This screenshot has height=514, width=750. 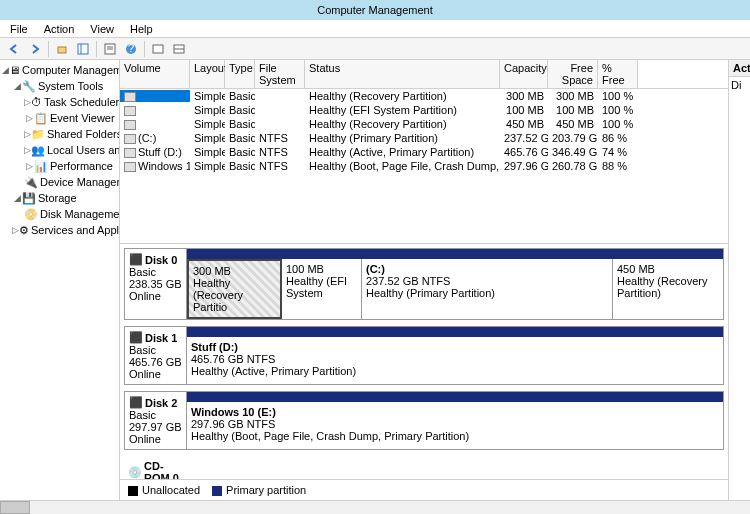 What do you see at coordinates (424, 284) in the screenshot?
I see `disk-0: ⬛Disk 0 Basic238.35 GBOnline 300 MBHealt…` at bounding box center [424, 284].